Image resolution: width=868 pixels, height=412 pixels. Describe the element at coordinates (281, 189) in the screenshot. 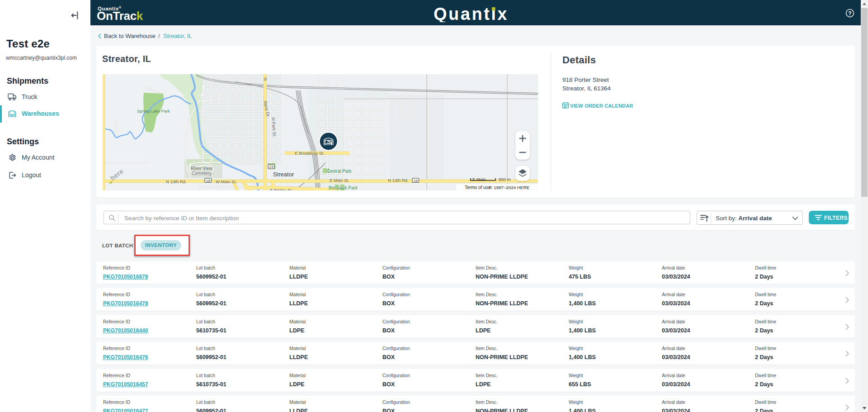

I see `svg-text: E Bridge St.` at that location.